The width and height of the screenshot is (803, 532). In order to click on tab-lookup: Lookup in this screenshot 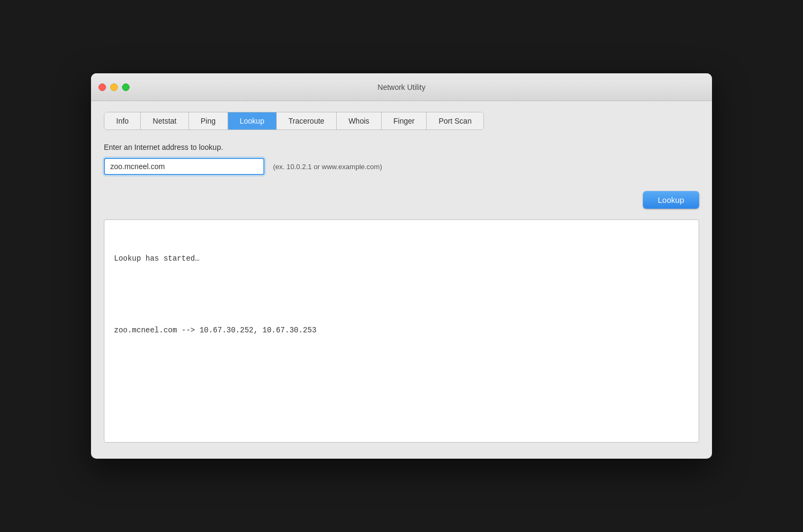, I will do `click(253, 121)`.